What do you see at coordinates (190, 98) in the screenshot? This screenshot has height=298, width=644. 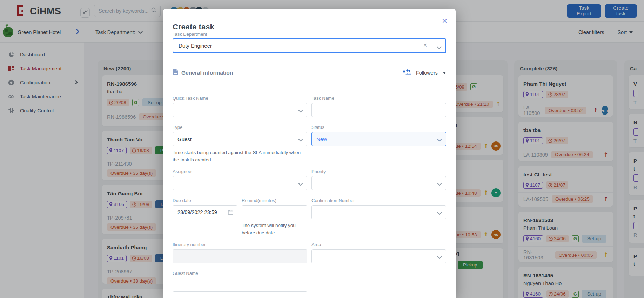 I see `quick-task-name-label: Quick Task Name` at bounding box center [190, 98].